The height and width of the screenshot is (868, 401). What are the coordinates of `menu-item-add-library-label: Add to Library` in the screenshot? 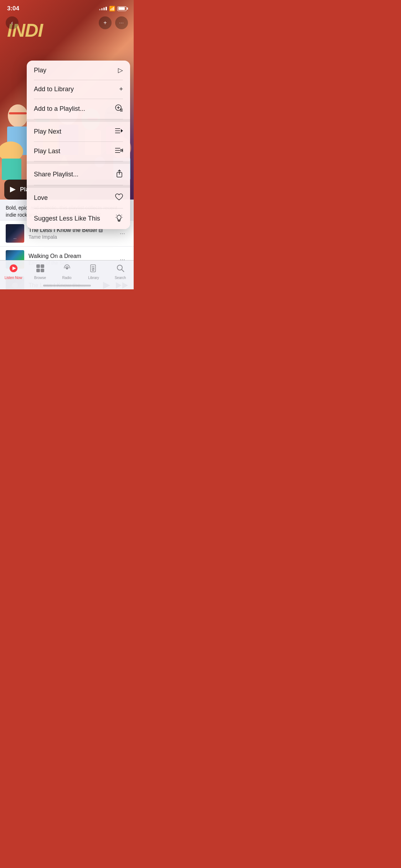 It's located at (54, 89).